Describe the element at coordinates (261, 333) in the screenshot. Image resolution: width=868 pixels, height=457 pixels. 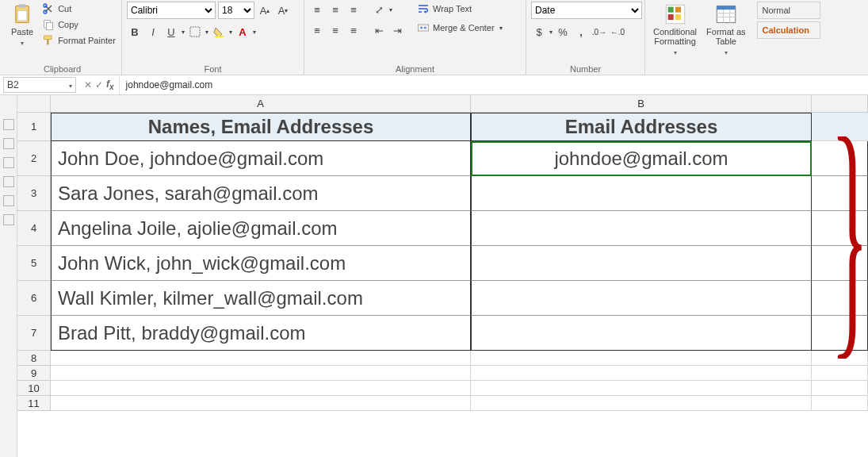
I see `cell-A7: Brad Pitt, braddy@gmail.com` at that location.